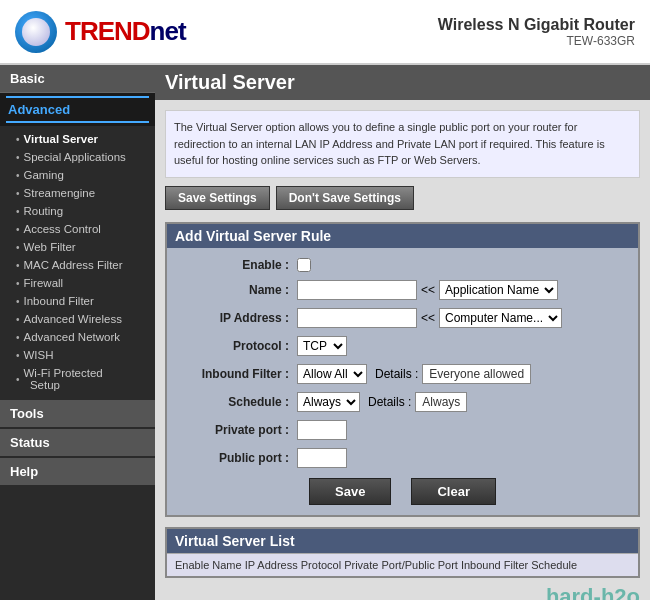  What do you see at coordinates (402, 552) in the screenshot?
I see `virtual-server-list-box: Virtual Server List Enable Name IP Addre…` at bounding box center [402, 552].